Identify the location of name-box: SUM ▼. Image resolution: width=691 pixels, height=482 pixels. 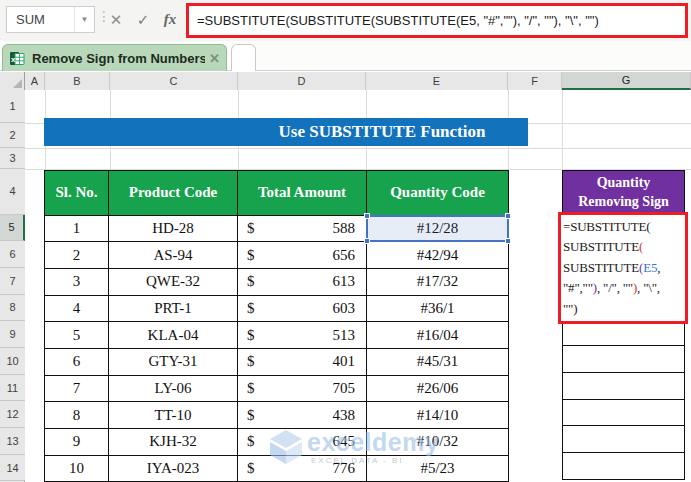
(50, 20).